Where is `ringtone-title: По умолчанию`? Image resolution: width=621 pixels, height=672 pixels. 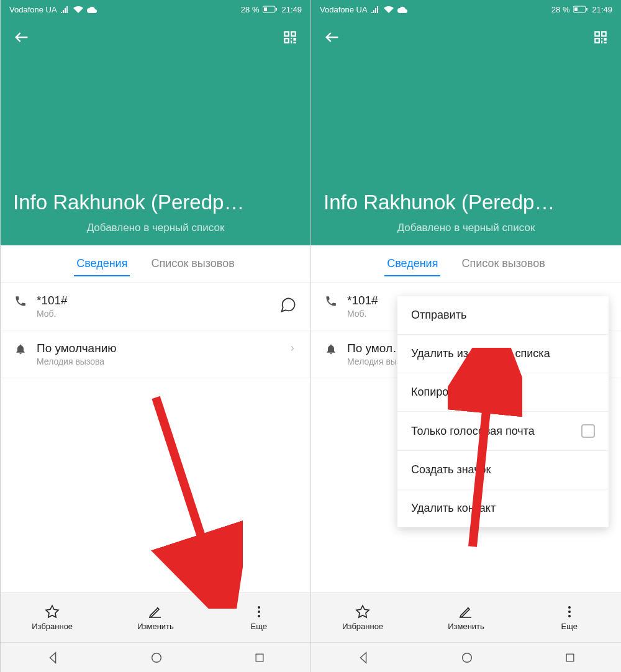
ringtone-title: По умолчанию is located at coordinates (155, 348).